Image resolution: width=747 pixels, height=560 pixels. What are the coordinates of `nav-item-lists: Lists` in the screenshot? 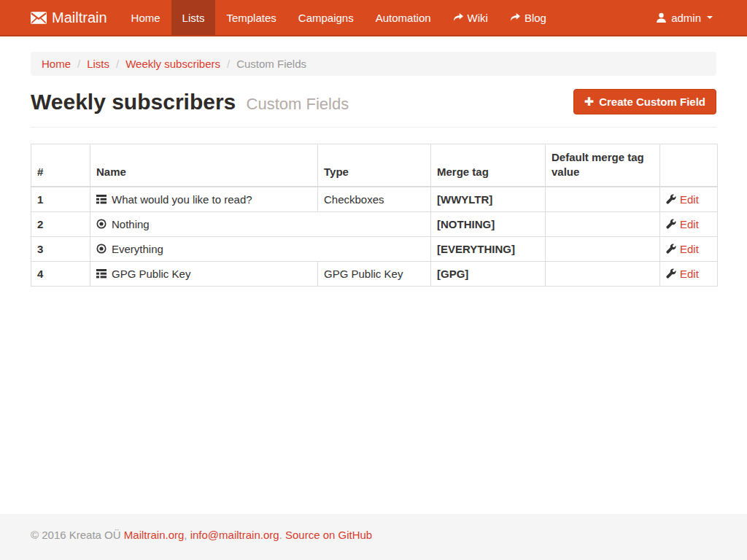 It's located at (194, 18).